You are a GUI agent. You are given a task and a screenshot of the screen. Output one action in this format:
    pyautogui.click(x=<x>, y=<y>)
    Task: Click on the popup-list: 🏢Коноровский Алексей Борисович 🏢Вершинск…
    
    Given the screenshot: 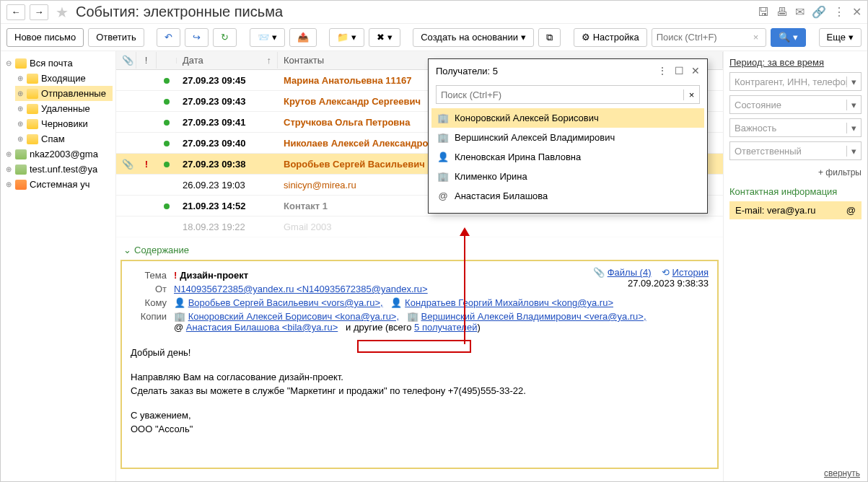 What is the action you would take?
    pyautogui.click(x=568, y=160)
    